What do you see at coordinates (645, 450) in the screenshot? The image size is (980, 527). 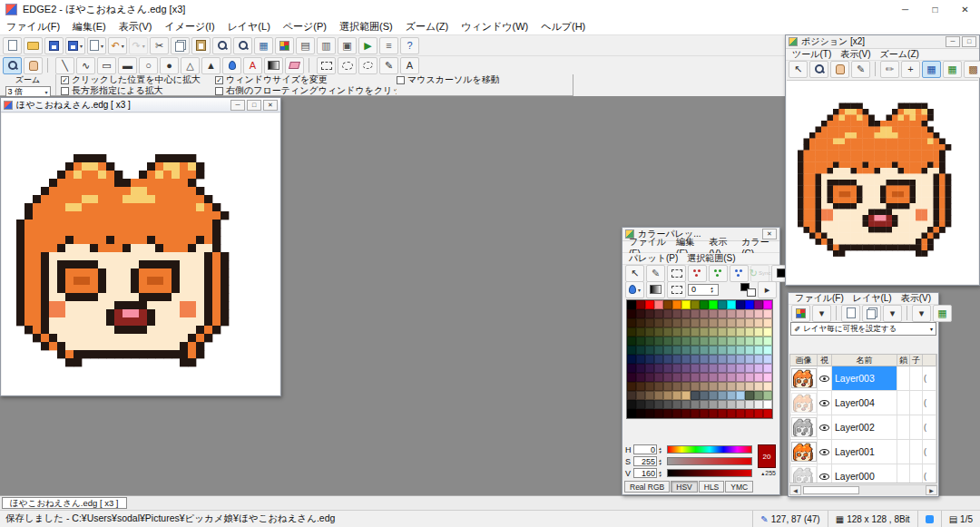 I see `hue-value: 0` at bounding box center [645, 450].